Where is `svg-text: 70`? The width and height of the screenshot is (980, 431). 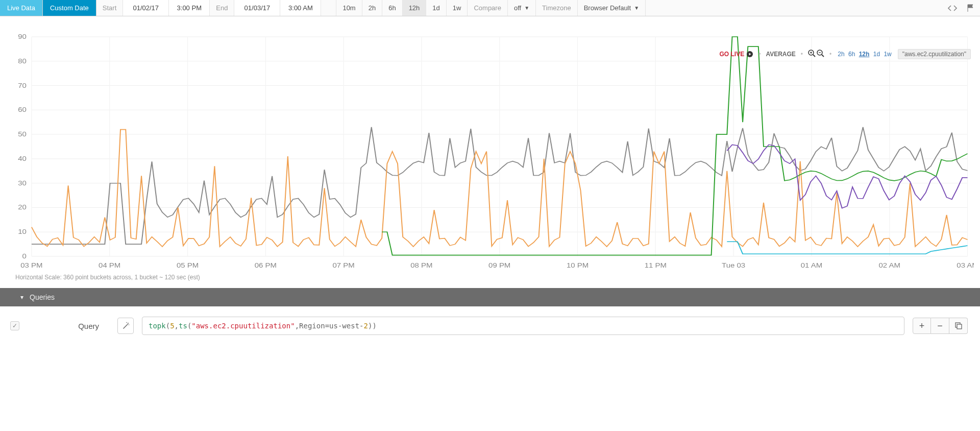
svg-text: 70 is located at coordinates (22, 86).